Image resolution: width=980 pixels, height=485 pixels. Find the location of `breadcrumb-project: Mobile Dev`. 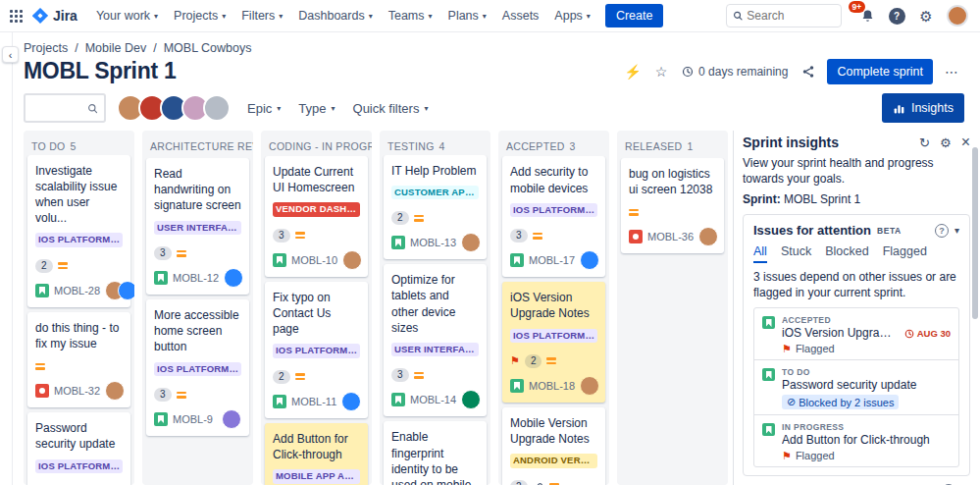

breadcrumb-project: Mobile Dev is located at coordinates (116, 48).